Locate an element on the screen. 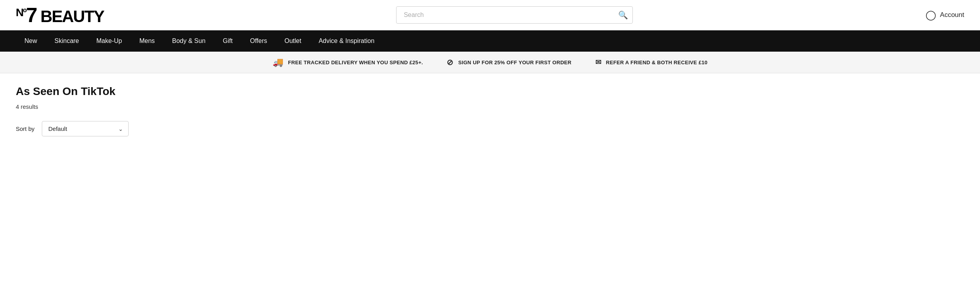  account-label: Account is located at coordinates (952, 15).